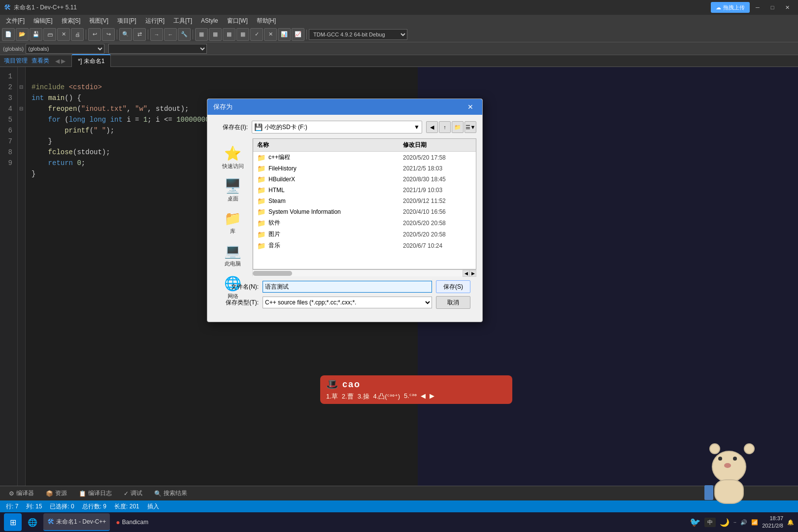 The height and width of the screenshot is (532, 798). I want to click on network-icon: 📶, so click(755, 522).